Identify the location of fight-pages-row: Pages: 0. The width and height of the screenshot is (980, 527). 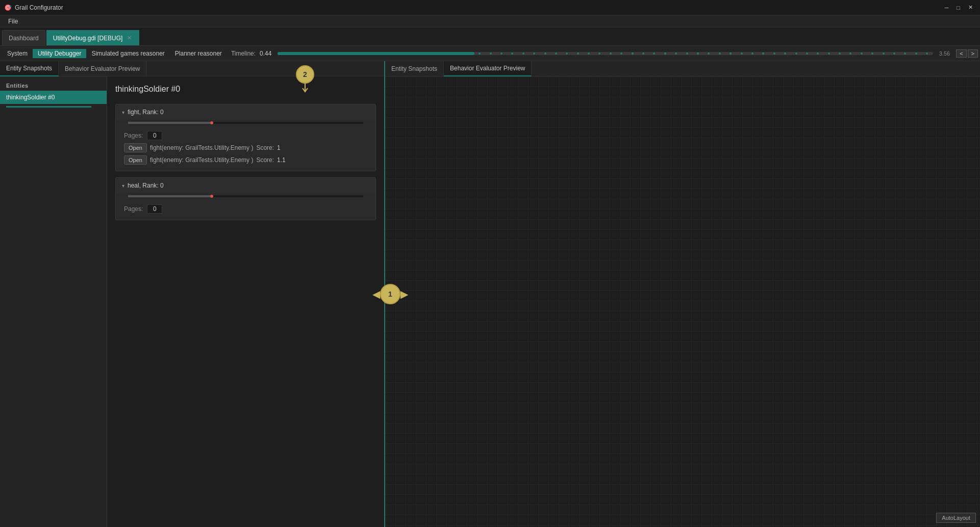
(246, 136).